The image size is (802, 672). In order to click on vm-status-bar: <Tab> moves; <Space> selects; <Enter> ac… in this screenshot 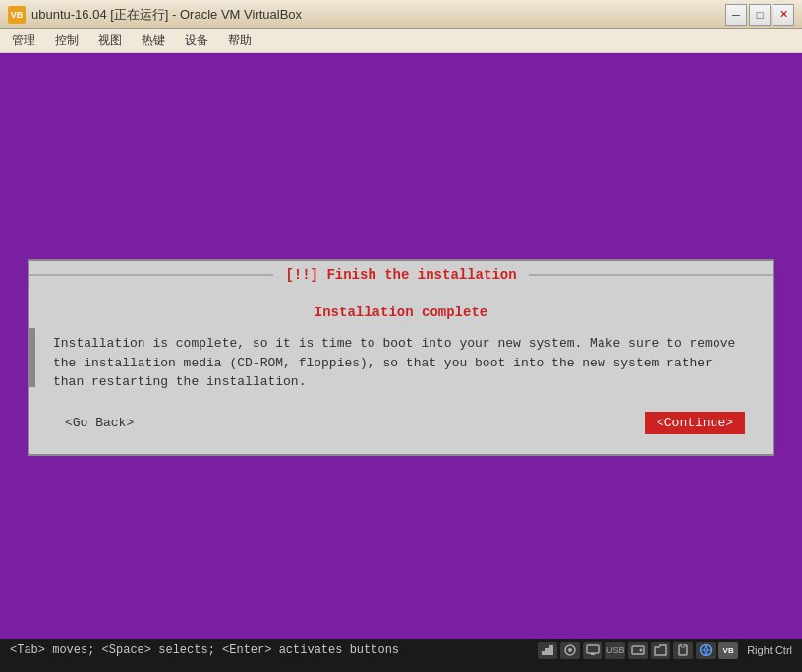, I will do `click(401, 650)`.